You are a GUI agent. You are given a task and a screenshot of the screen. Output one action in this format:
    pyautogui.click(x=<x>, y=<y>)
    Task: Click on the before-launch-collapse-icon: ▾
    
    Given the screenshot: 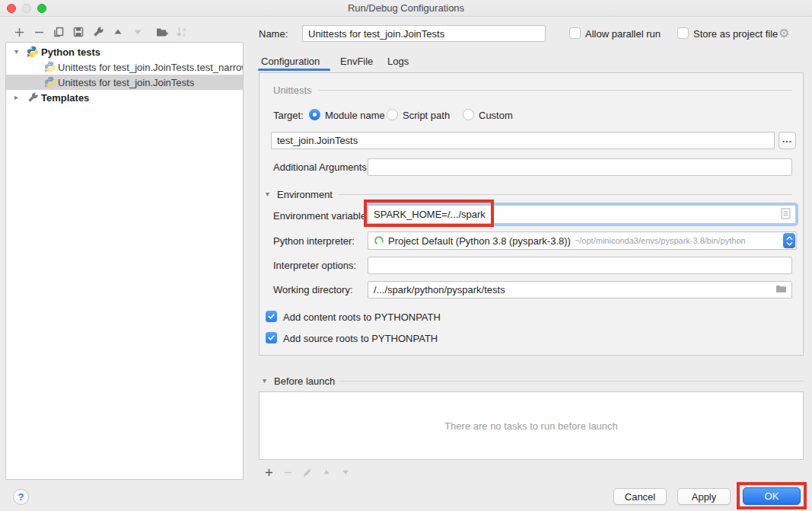 What is the action you would take?
    pyautogui.click(x=265, y=381)
    